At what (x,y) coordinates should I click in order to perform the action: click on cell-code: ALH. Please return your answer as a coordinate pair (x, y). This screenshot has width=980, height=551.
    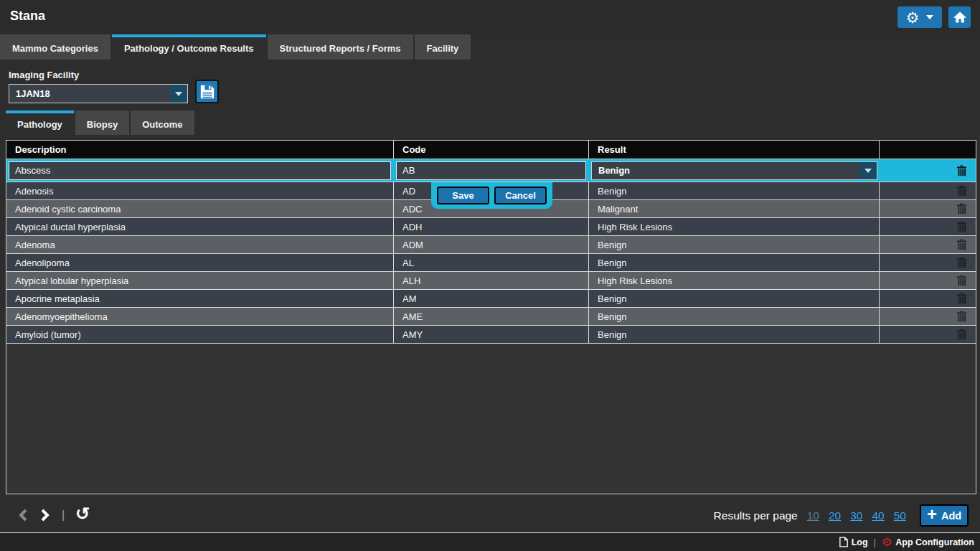
    Looking at the image, I should click on (491, 281).